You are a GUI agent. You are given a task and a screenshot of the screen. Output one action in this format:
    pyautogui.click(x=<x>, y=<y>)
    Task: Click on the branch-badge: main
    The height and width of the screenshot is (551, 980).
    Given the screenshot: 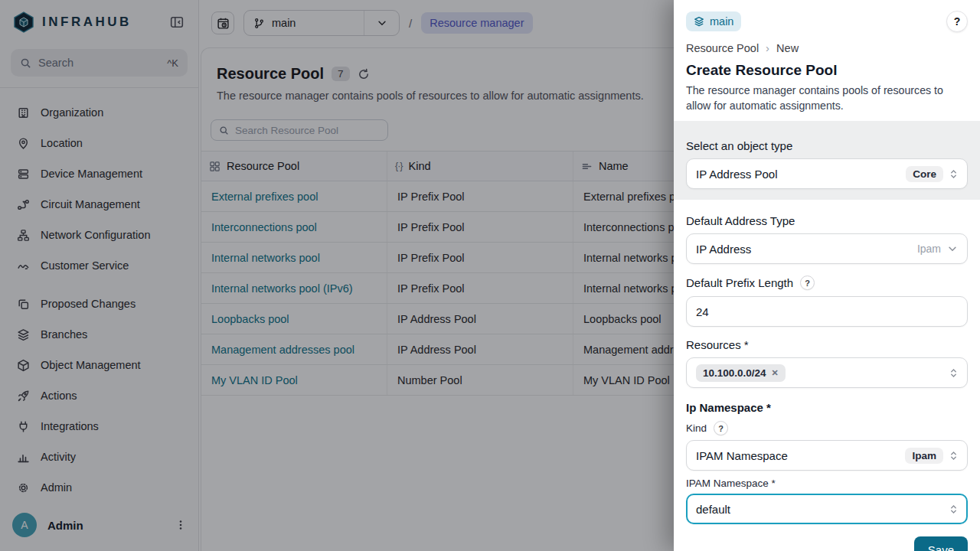 What is the action you would take?
    pyautogui.click(x=714, y=21)
    